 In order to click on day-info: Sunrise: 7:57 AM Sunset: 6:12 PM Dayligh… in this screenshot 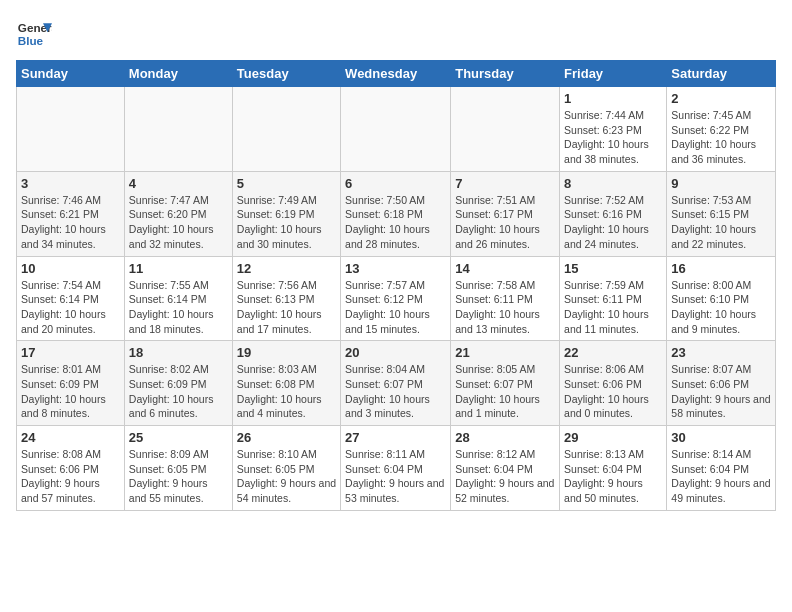, I will do `click(396, 308)`.